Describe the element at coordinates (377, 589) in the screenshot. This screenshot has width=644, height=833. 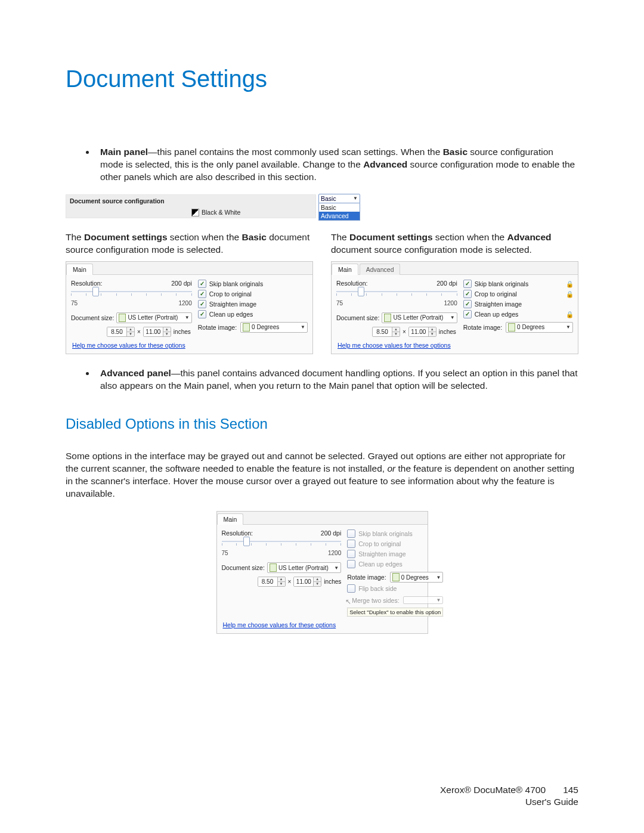
I see `lbl-flip: Flip back side` at that location.